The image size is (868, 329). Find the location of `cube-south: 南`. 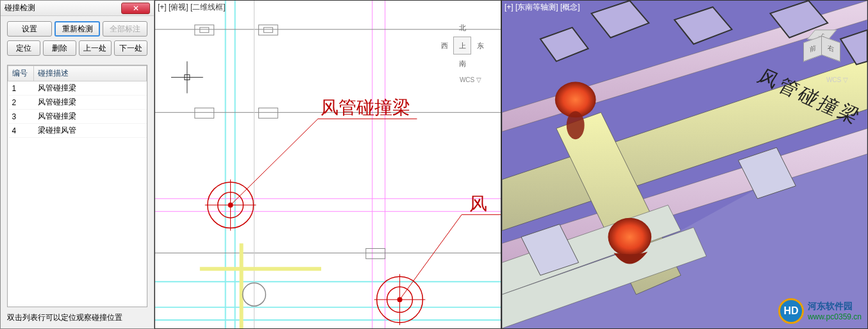

cube-south: 南 is located at coordinates (462, 63).